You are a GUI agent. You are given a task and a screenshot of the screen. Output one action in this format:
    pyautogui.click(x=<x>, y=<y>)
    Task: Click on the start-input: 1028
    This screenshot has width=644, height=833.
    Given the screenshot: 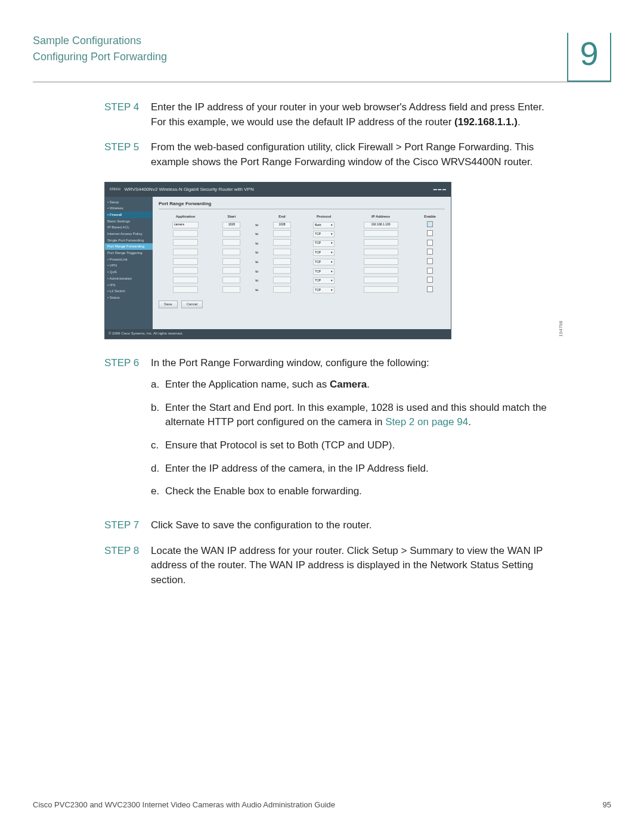 What is the action you would take?
    pyautogui.click(x=231, y=225)
    